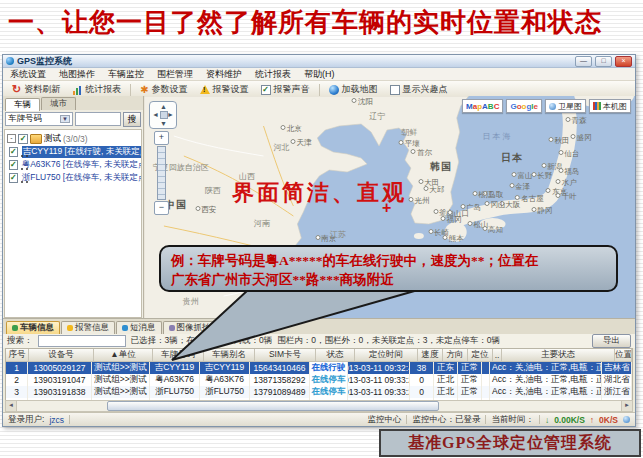 The width and height of the screenshot is (643, 458). What do you see at coordinates (74, 138) in the screenshot?
I see `tree-group-row: - ✓ 测试 (3/0/3)` at bounding box center [74, 138].